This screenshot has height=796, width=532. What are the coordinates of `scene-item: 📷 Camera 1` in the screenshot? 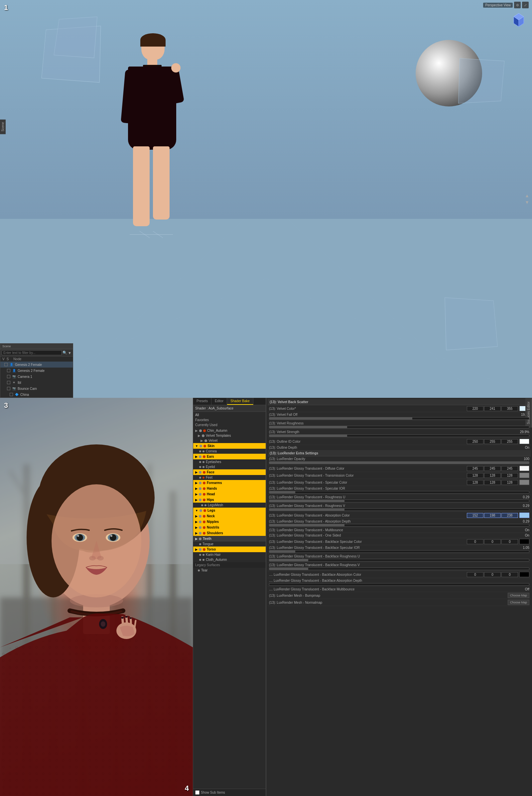 It's located at (37, 376).